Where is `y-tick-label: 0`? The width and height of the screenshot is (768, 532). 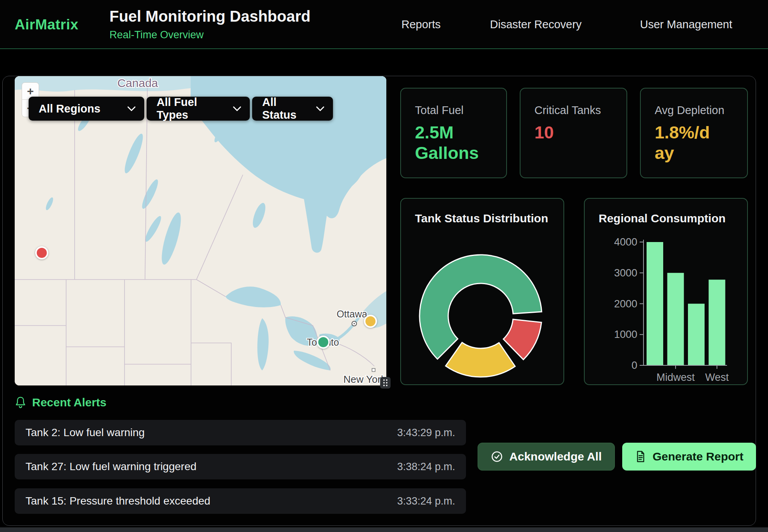
y-tick-label: 0 is located at coordinates (634, 365).